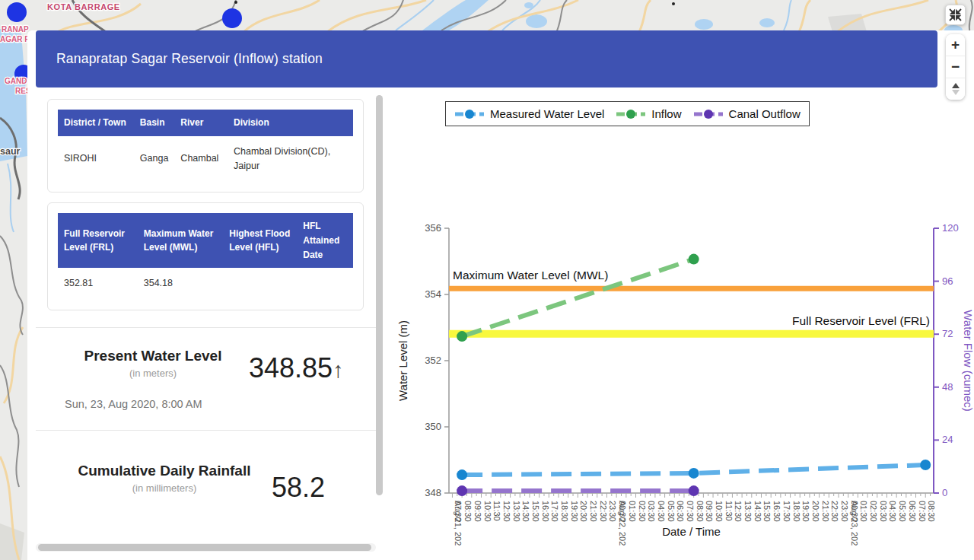  I want to click on column-header: District / Town, so click(96, 123).